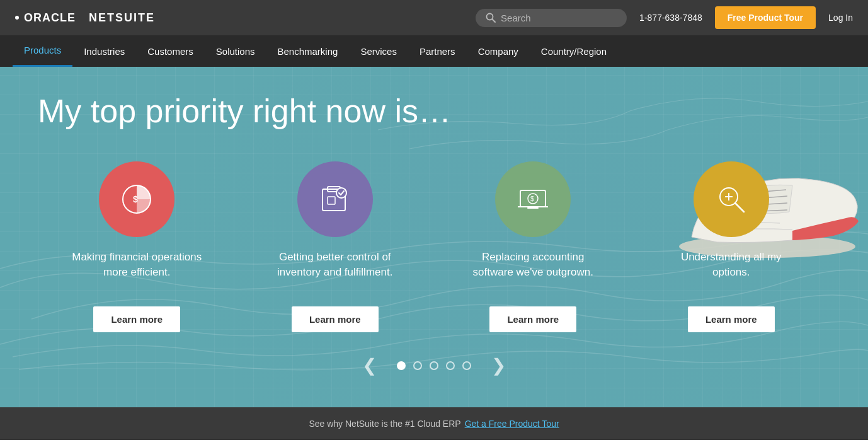  I want to click on card-inventory: Getting better control of inventory and …, so click(335, 247).